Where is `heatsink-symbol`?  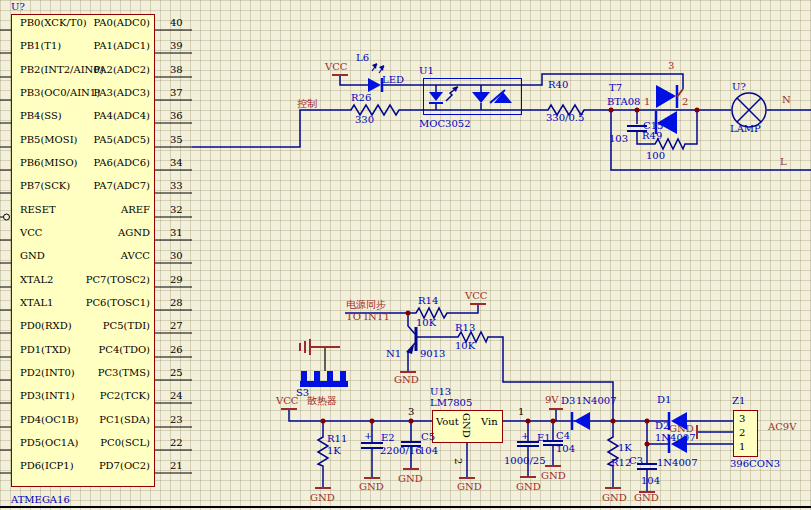
heatsink-symbol is located at coordinates (324, 379).